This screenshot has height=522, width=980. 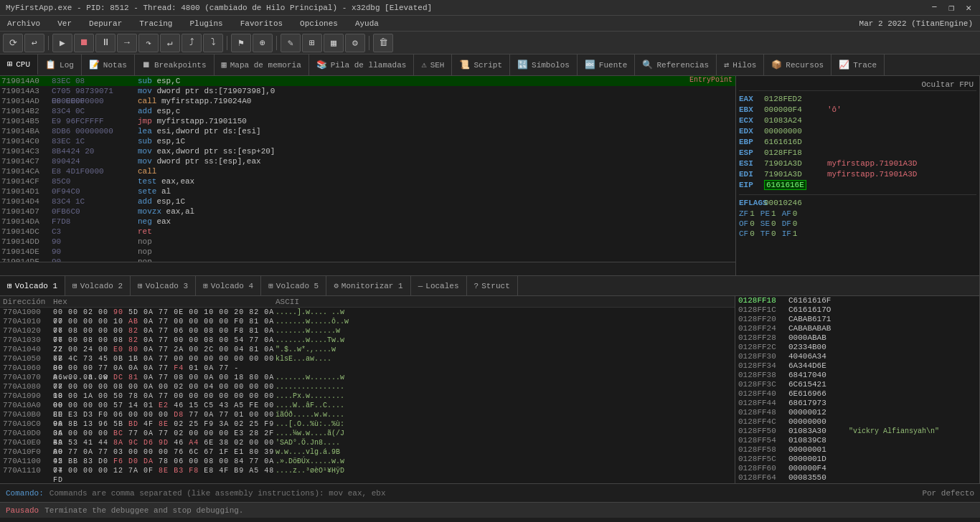 I want to click on maximize-button: ❐, so click(x=951, y=8).